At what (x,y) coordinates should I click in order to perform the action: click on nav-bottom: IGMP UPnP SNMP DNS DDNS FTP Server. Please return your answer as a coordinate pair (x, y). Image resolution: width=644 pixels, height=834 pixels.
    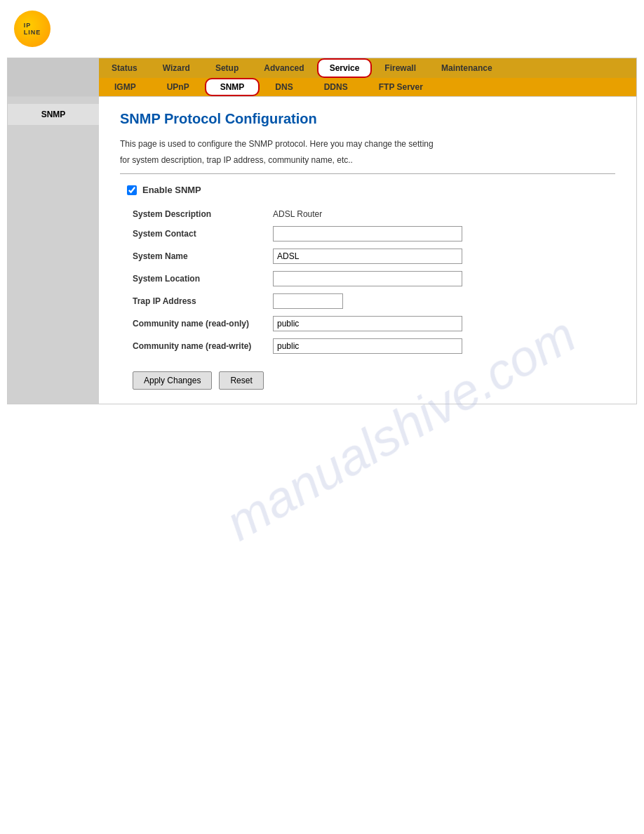
    Looking at the image, I should click on (322, 87).